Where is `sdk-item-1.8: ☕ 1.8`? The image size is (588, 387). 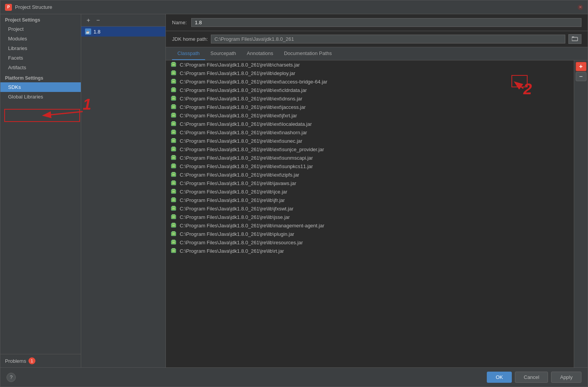
sdk-item-1.8: ☕ 1.8 is located at coordinates (123, 32).